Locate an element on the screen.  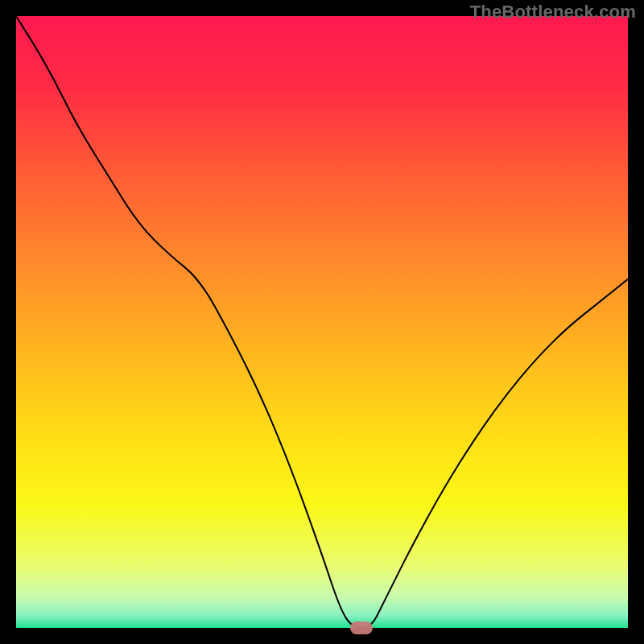
bottleneck-marker is located at coordinates (361, 628).